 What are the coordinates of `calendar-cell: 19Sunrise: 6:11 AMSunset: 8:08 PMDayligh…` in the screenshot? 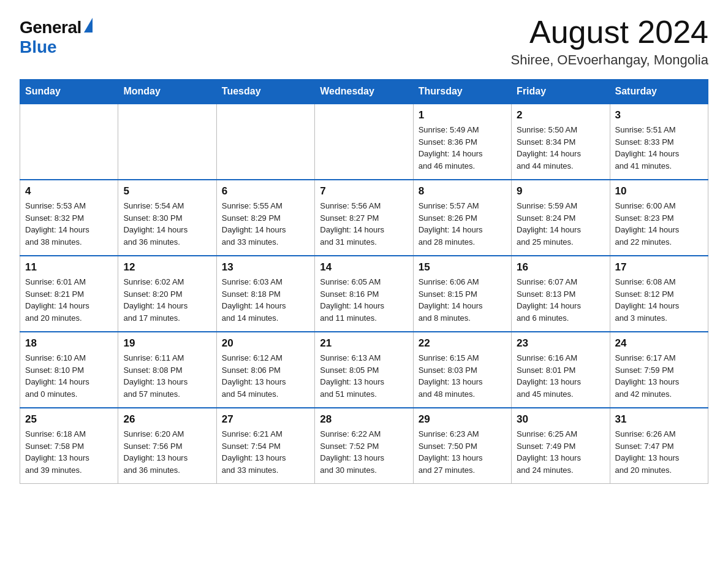 It's located at (167, 370).